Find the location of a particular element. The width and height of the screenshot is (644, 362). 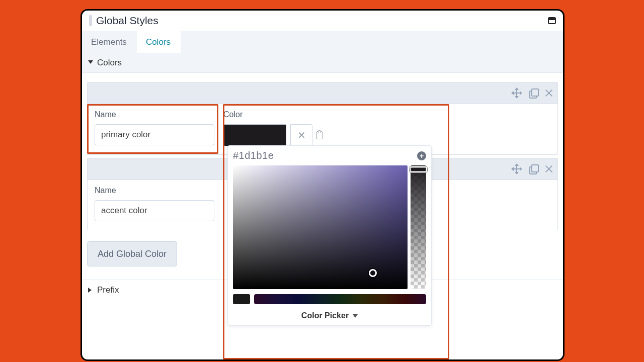

current-color-chip is located at coordinates (242, 299).